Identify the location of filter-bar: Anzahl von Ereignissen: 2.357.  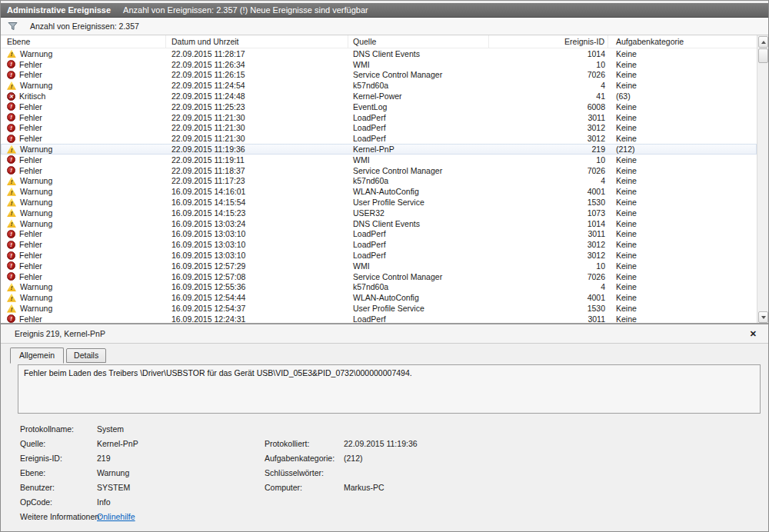
(384, 26).